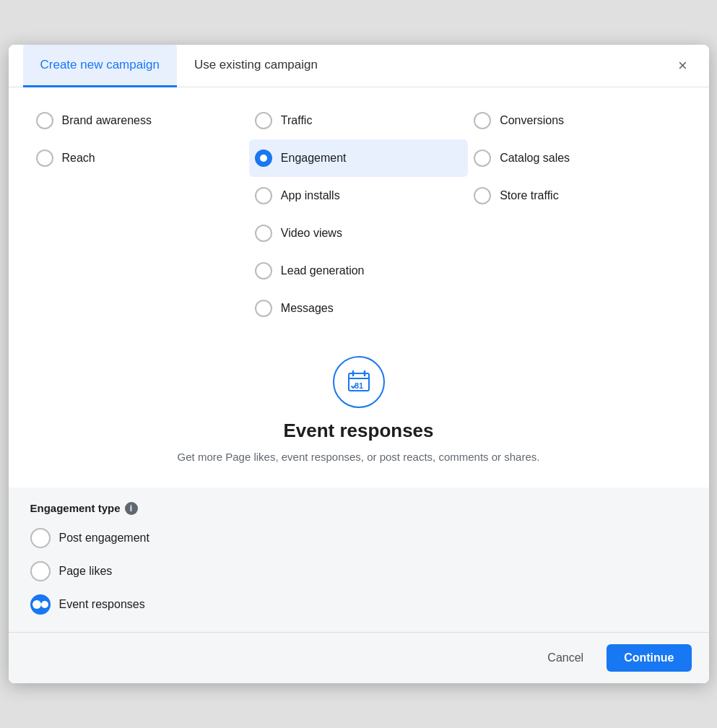  What do you see at coordinates (578, 214) in the screenshot?
I see `col3: Conversions Catalog sales Store traffic` at bounding box center [578, 214].